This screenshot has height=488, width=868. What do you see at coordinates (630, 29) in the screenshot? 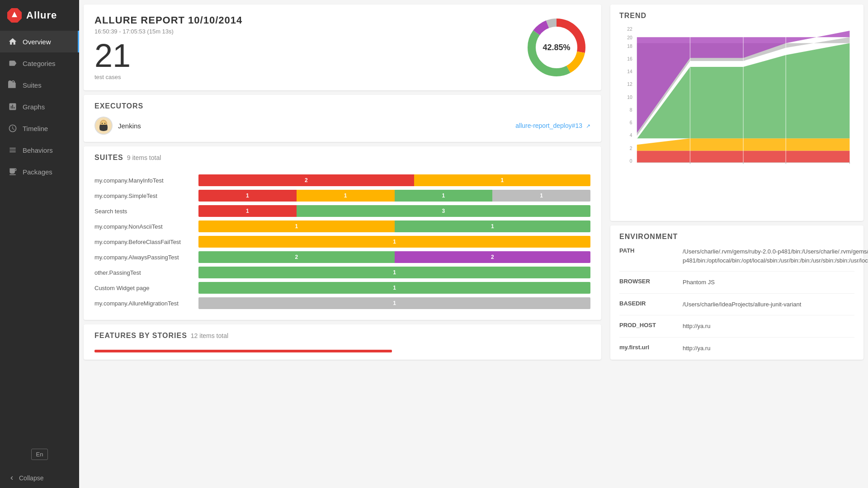
I see `svg-text: 22` at bounding box center [630, 29].